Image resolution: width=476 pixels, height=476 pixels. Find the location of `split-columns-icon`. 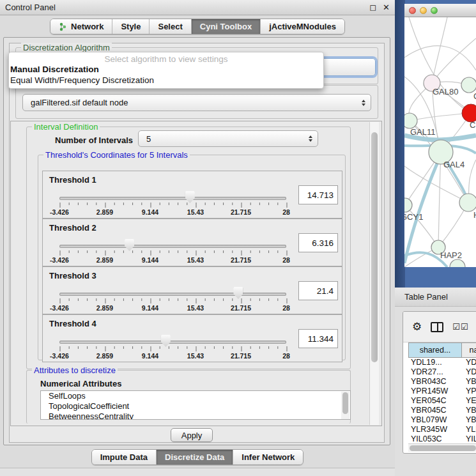

split-columns-icon is located at coordinates (437, 327).